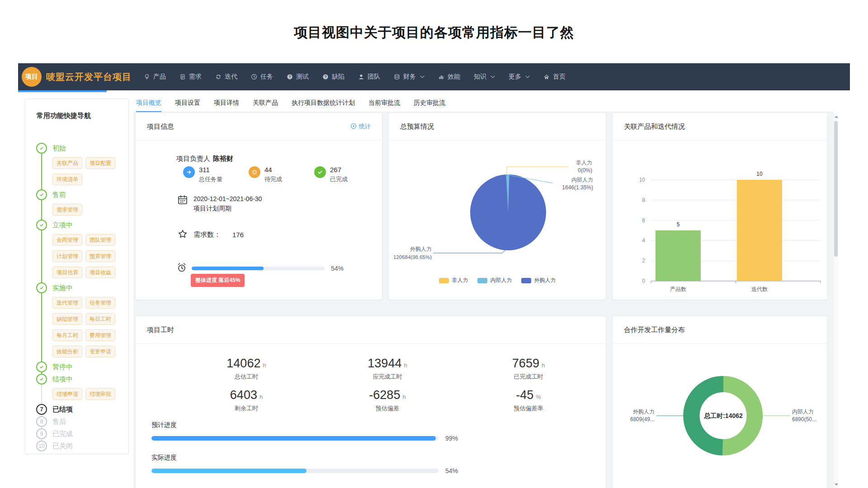 The height and width of the screenshot is (488, 868). What do you see at coordinates (526, 363) in the screenshot?
I see `metric-number: 7659` at bounding box center [526, 363].